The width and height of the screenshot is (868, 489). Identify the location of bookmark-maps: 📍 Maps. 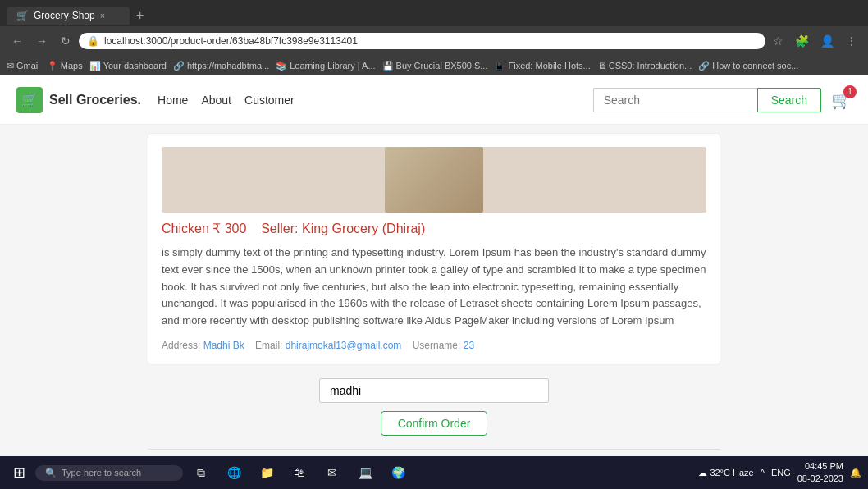
(65, 66).